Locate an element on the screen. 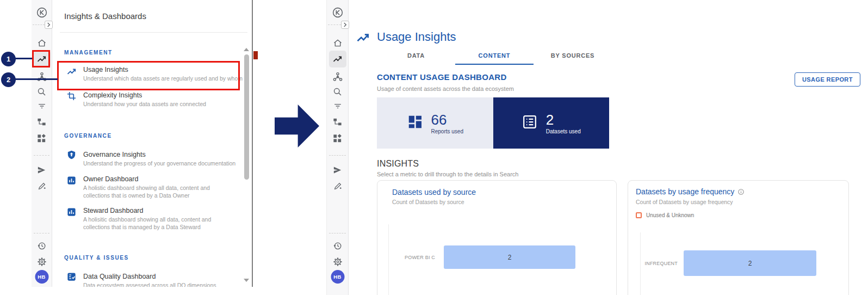  dashboard-subtitle: Usage of content assets across the data … is located at coordinates (445, 89).